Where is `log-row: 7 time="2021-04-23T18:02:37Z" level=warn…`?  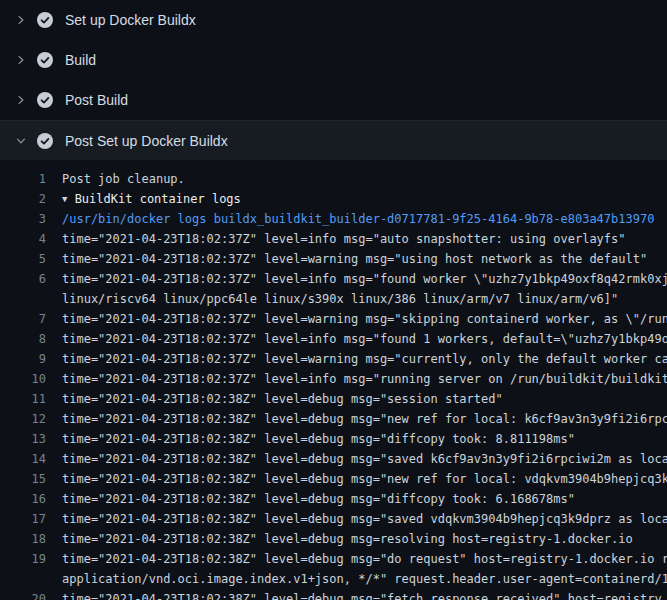 log-row: 7 time="2021-04-23T18:02:37Z" level=warn… is located at coordinates (334, 319).